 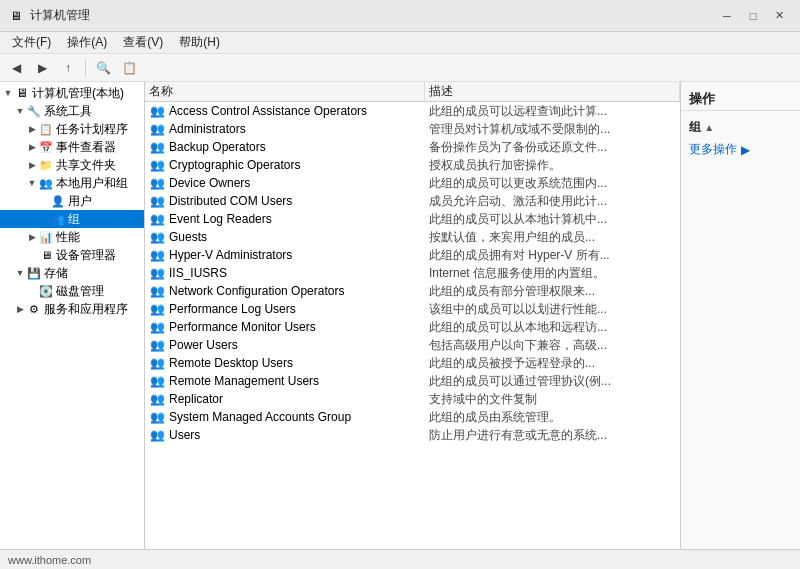 I want to click on group-desc-cell: Internet 信息服务使用的内置组。, so click(x=552, y=274).